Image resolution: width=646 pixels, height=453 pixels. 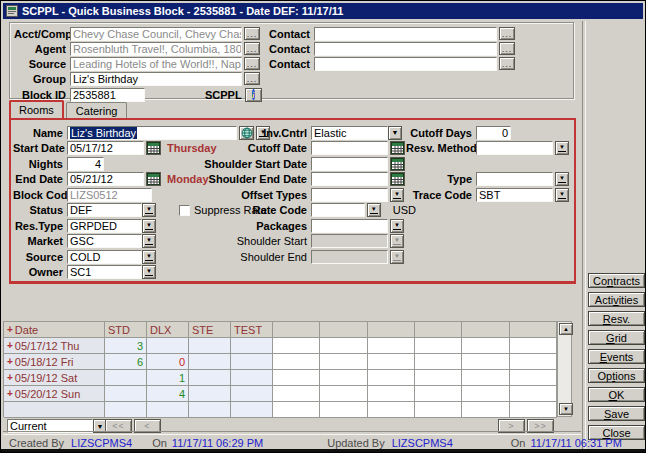 I want to click on grid-scrollbar: ▲ ▼, so click(x=564, y=369).